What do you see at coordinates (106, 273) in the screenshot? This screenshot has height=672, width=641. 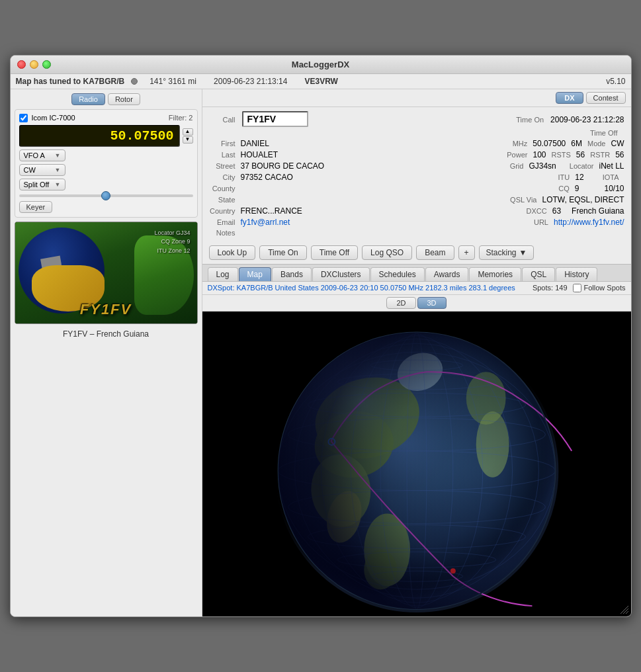 I see `parrot-background: Locator GJ34 CQ Zone 9 ITU Zone 12 FY1FV` at bounding box center [106, 273].